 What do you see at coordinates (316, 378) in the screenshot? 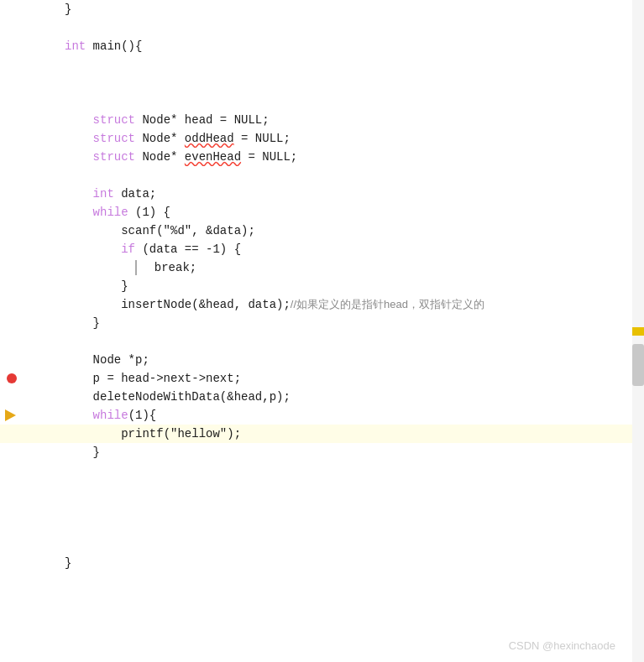
I see `line-row: p = head->next->next;` at bounding box center [316, 378].